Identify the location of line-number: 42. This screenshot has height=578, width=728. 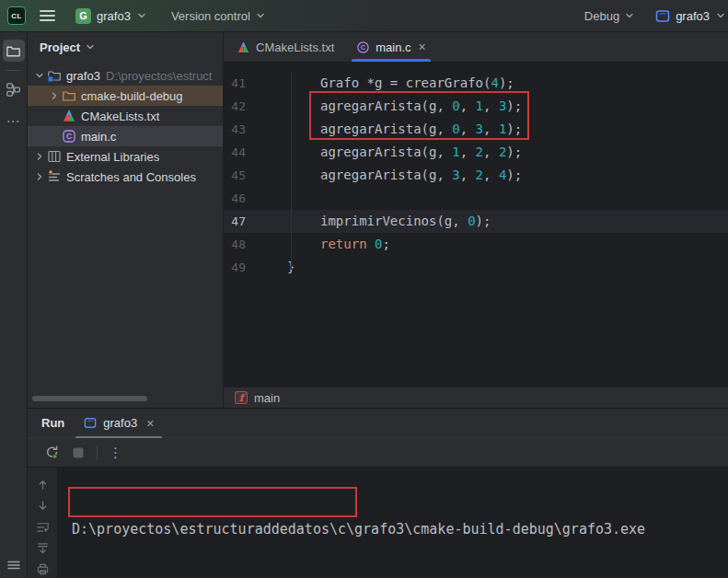
(241, 107).